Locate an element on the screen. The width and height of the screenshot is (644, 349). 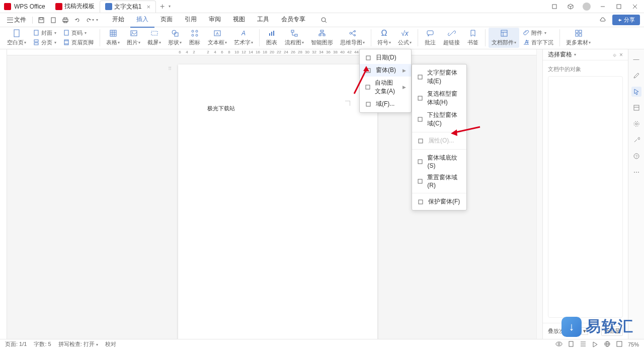
symbol-button: Ω符号▾ is located at coordinates (384, 38).